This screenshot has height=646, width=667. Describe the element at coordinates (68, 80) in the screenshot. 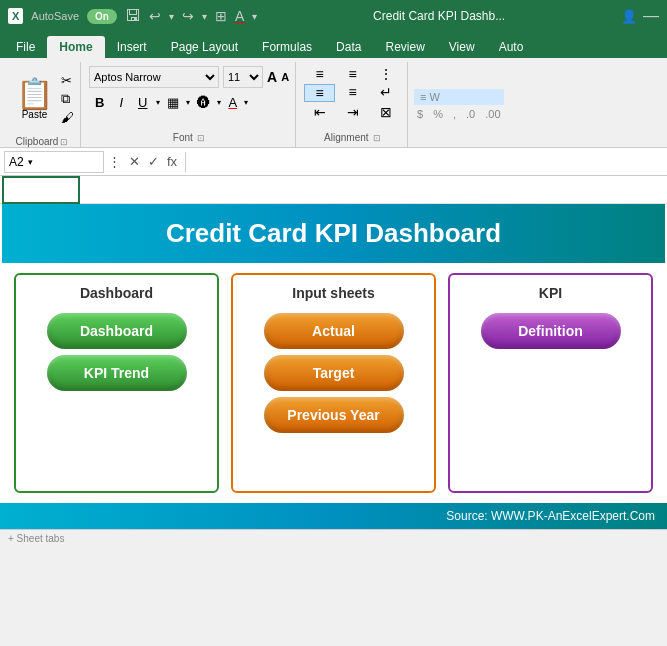

I see `cut-button: ✂` at that location.